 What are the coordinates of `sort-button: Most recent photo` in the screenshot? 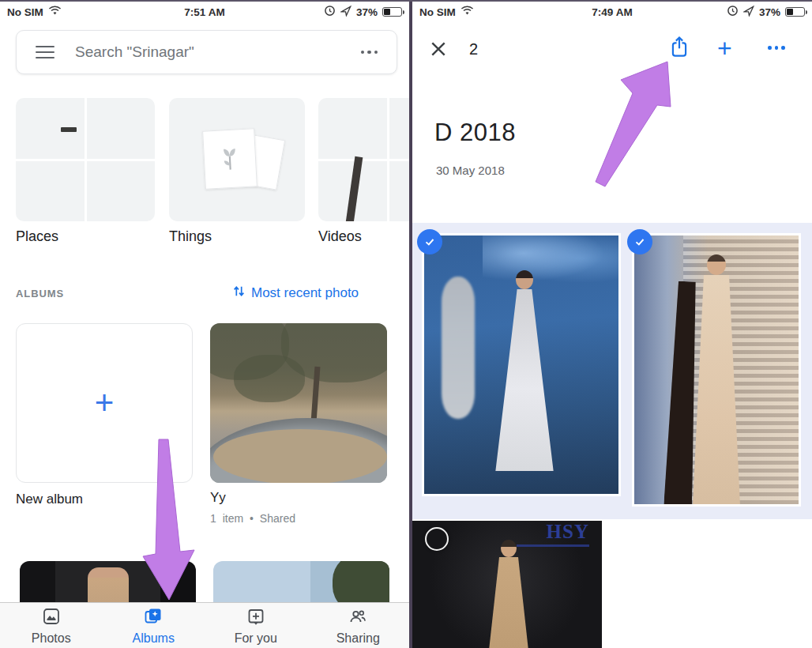 It's located at (321, 293).